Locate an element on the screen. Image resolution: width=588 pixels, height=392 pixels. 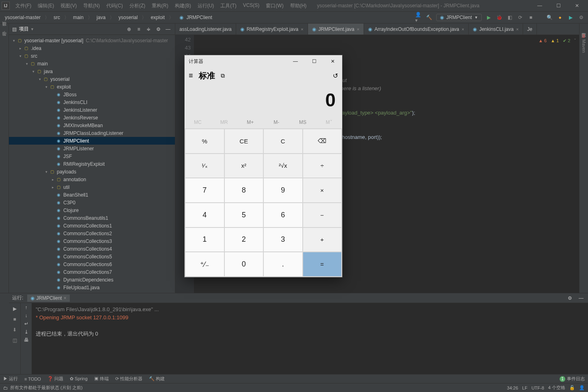
event-log-tab: 1 事件日志 is located at coordinates (572, 379).